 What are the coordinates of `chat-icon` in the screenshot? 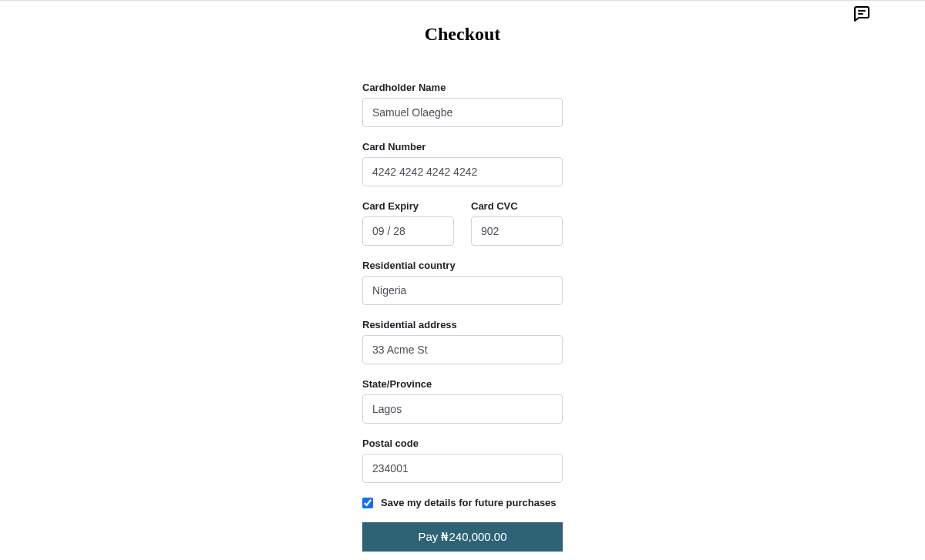 It's located at (862, 14).